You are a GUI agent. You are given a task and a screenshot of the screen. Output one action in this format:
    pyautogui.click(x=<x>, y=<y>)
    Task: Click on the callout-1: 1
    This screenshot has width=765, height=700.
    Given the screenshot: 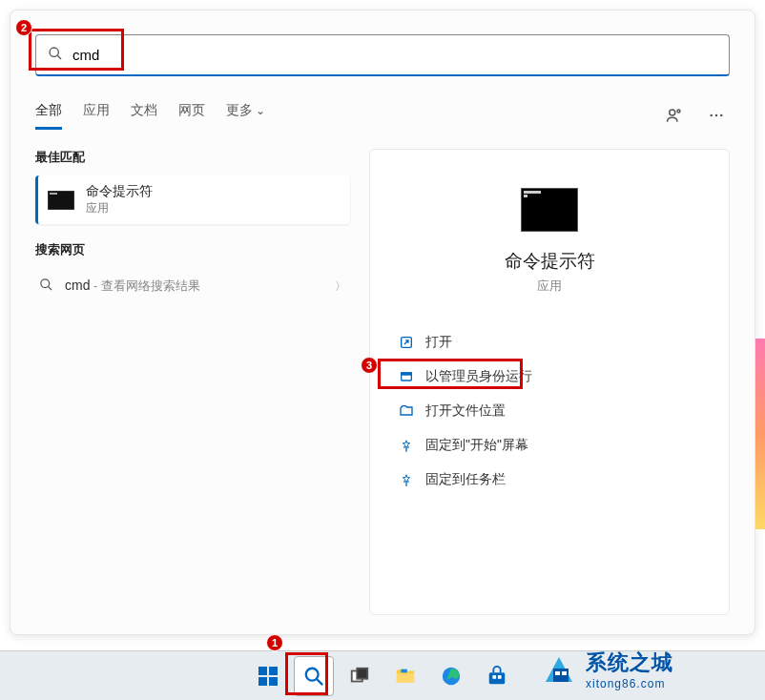 What is the action you would take?
    pyautogui.click(x=275, y=643)
    